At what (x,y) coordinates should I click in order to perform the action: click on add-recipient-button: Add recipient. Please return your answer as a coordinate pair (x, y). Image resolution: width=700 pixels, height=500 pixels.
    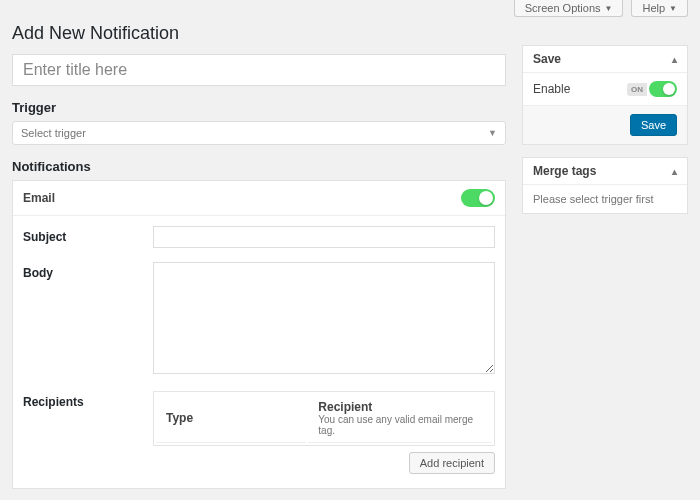
    Looking at the image, I should click on (452, 463).